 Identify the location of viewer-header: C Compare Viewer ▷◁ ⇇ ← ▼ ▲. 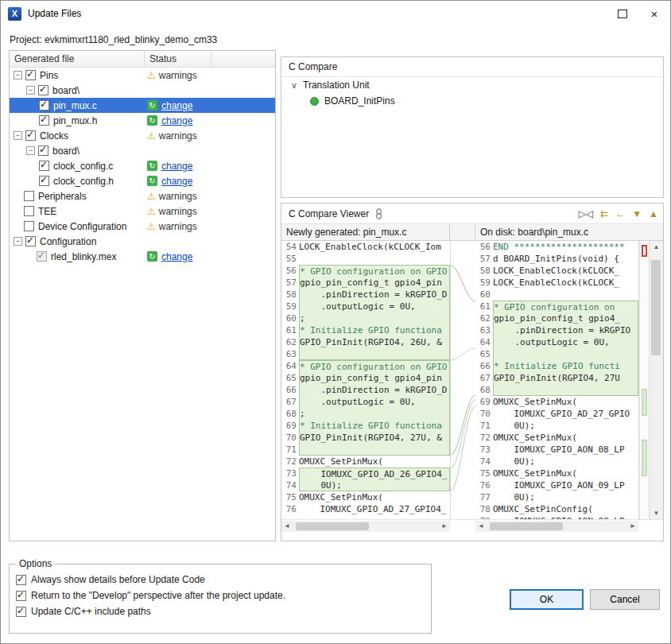
(472, 214).